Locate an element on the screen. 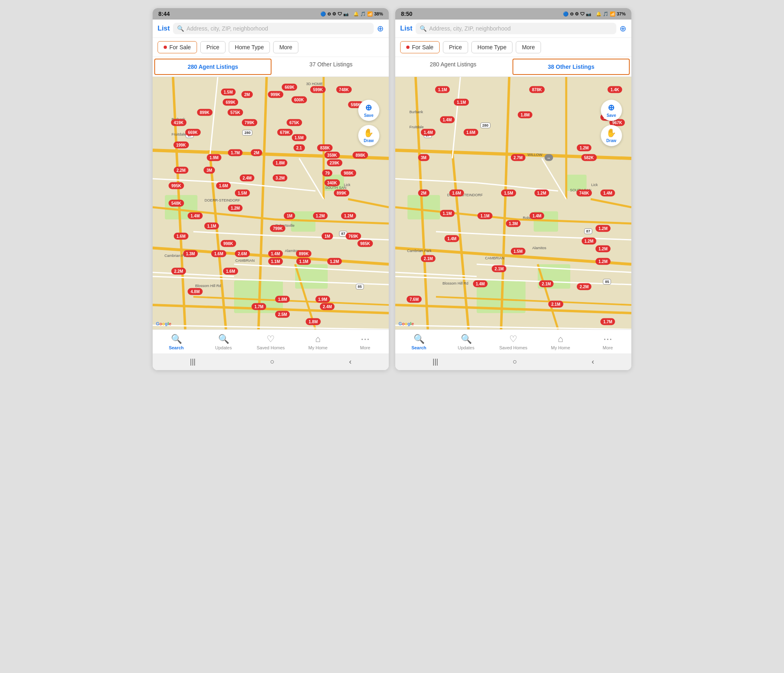  price-pin: 7.6M is located at coordinates (414, 299).